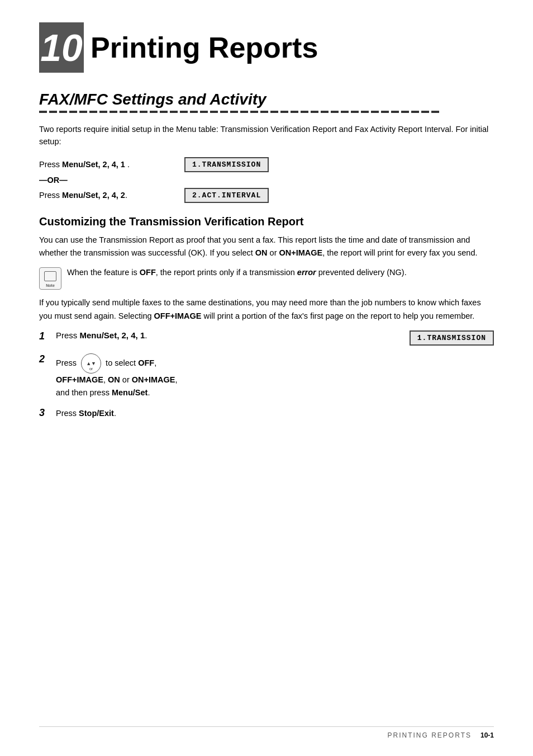 Image resolution: width=533 pixels, height=756 pixels. Describe the element at coordinates (112, 164) in the screenshot. I see `press-text-1: Press Menu/Set, 2, 4, 1 .` at that location.